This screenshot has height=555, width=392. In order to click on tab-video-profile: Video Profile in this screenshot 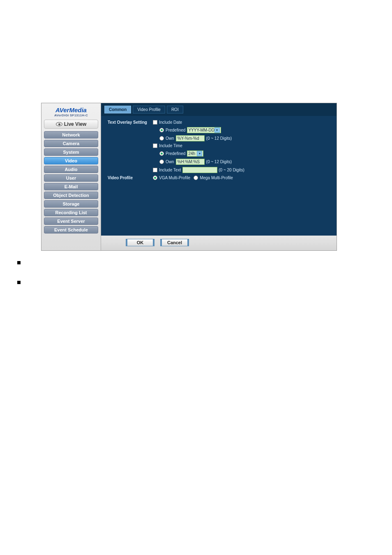, I will do `click(149, 109)`.